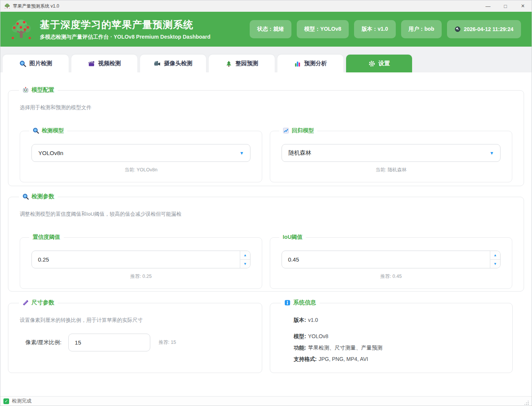  What do you see at coordinates (386, 259) in the screenshot?
I see `iou-input` at bounding box center [386, 259].